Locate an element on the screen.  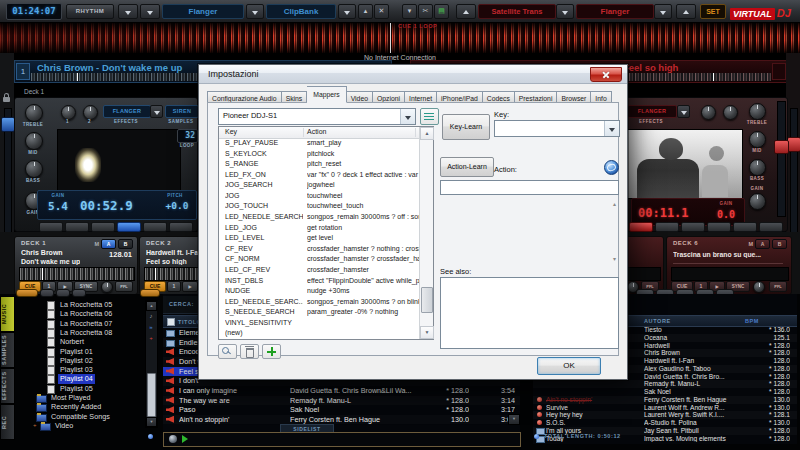
clipbank-select: ClipBank is located at coordinates (301, 12).